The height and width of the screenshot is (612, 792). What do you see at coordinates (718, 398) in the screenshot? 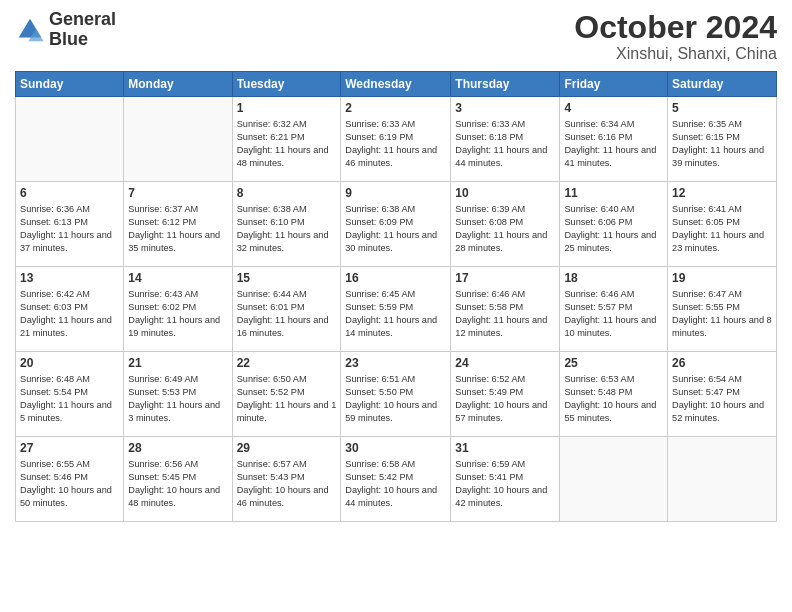
I see `day-info: Sunrise: 6:54 AM Sunset: 5:47 PM Dayligh…` at bounding box center [718, 398].